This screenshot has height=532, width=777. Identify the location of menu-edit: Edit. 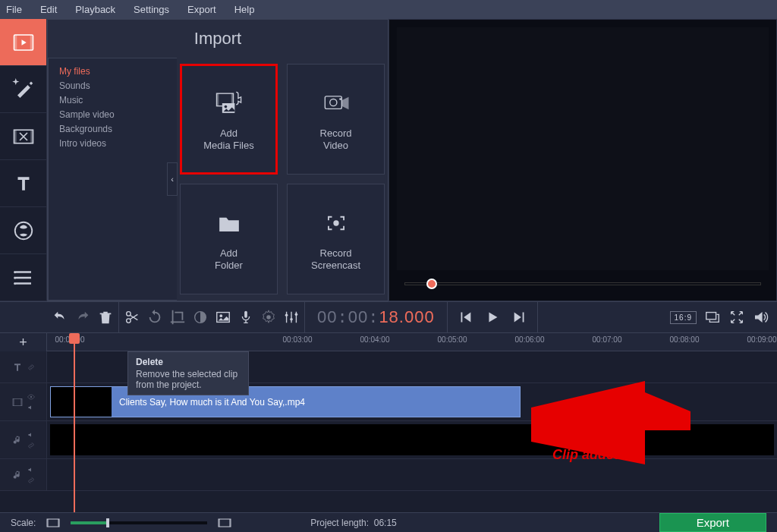
(49, 9).